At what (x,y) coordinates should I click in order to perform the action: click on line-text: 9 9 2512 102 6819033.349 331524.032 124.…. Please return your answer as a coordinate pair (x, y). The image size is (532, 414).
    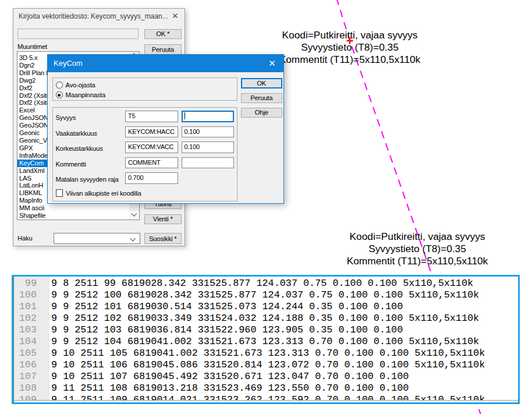
    Looking at the image, I should click on (264, 318).